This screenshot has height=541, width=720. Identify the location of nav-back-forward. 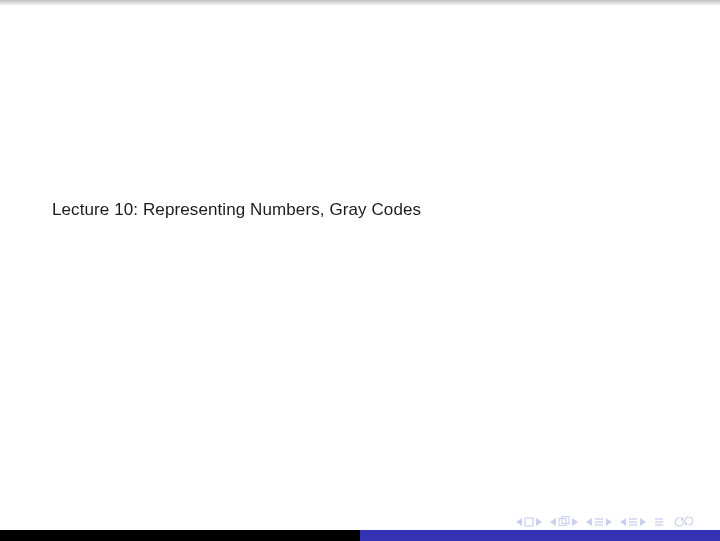
(684, 522).